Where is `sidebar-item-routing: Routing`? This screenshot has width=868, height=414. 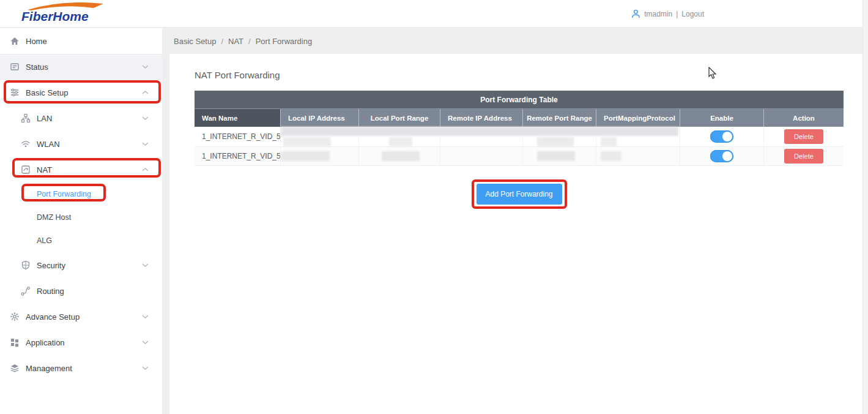 sidebar-item-routing: Routing is located at coordinates (81, 291).